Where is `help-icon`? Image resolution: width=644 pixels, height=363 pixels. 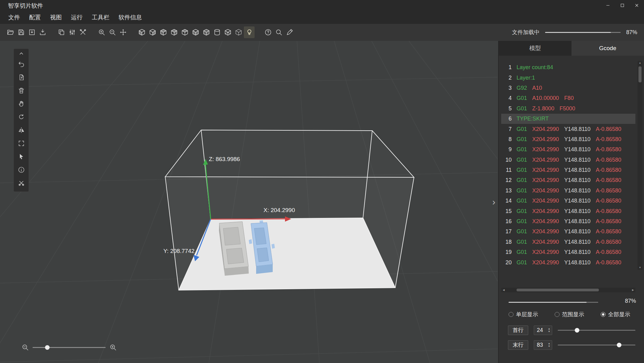
help-icon is located at coordinates (268, 32).